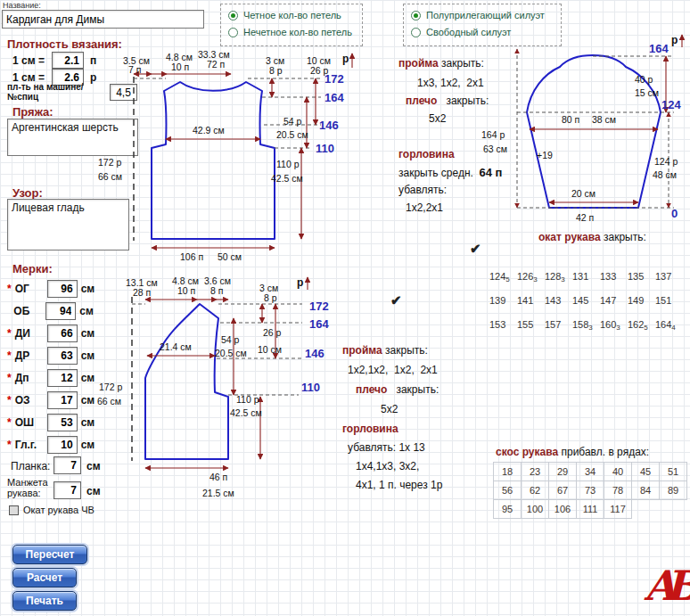 This screenshot has width=690, height=616. What do you see at coordinates (23, 96) in the screenshot?
I see `machine-density-label-2: №спиц` at bounding box center [23, 96].